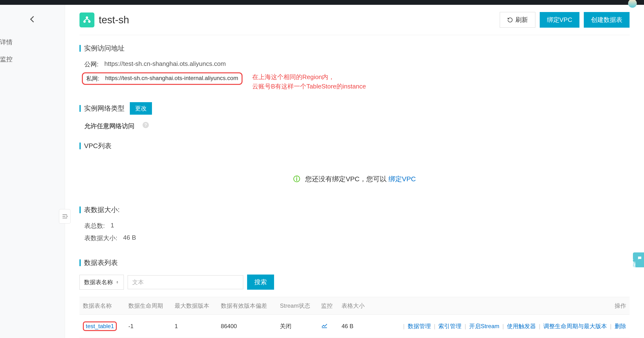 This screenshot has height=338, width=644. What do you see at coordinates (560, 20) in the screenshot?
I see `bind-vpc-button: 绑定VPC` at bounding box center [560, 20].